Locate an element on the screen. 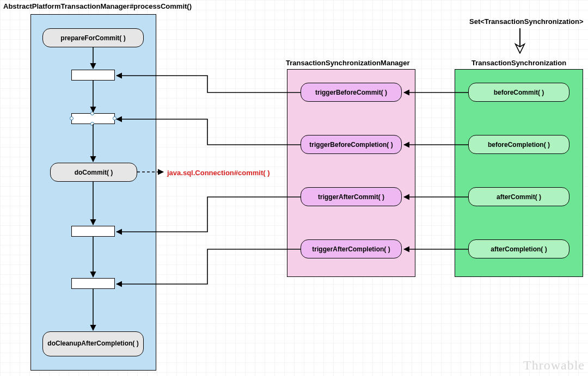 The height and width of the screenshot is (376, 588). trigger-after-completion-node: triggerAfterCompletion( ) is located at coordinates (351, 249).